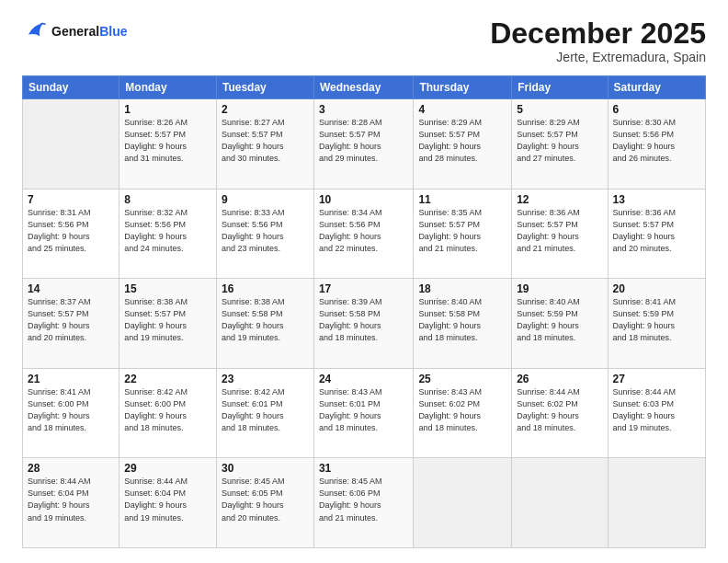  What do you see at coordinates (597, 41) in the screenshot?
I see `title-block: December 2025 Jerte, Extremadura, Spain` at bounding box center [597, 41].